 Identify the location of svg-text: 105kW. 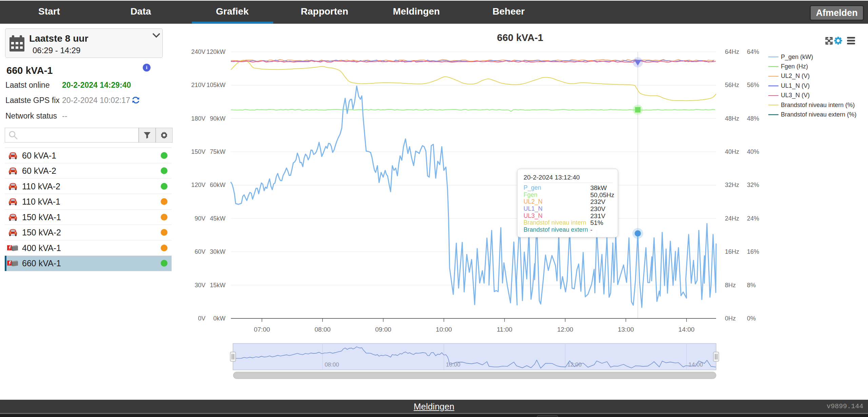
(216, 85).